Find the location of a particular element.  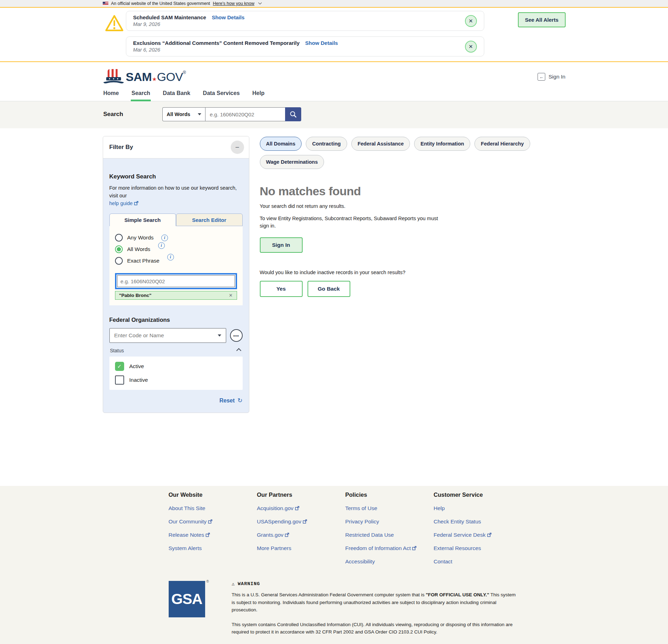

search-mode-value: All Words is located at coordinates (178, 114).